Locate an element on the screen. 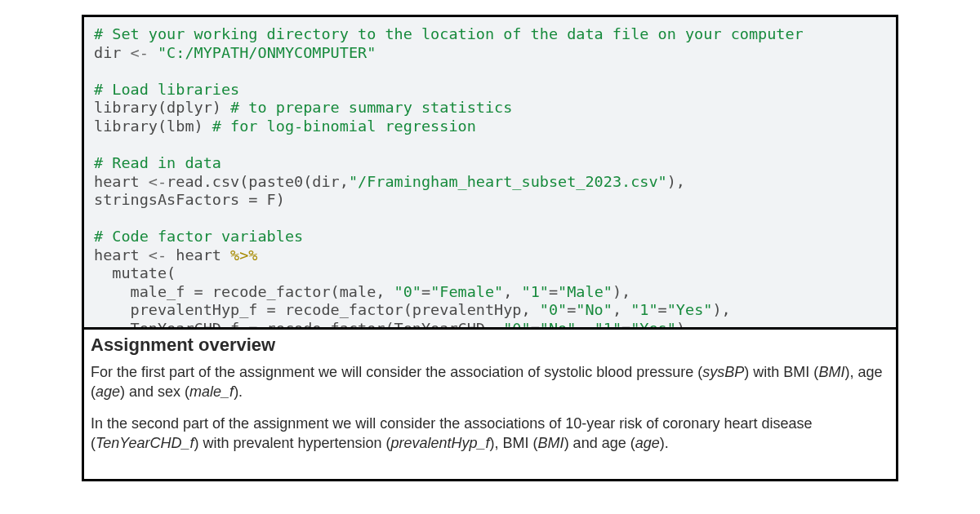  code-string: "C:/MYPATH/ONMYCOMPUTER" is located at coordinates (266, 52).